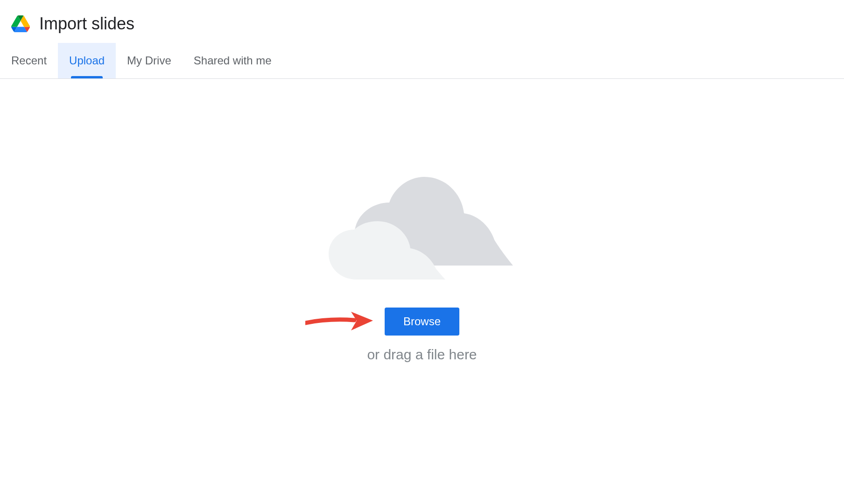  What do you see at coordinates (422, 355) in the screenshot?
I see `drag-hint-text: or drag a file here` at bounding box center [422, 355].